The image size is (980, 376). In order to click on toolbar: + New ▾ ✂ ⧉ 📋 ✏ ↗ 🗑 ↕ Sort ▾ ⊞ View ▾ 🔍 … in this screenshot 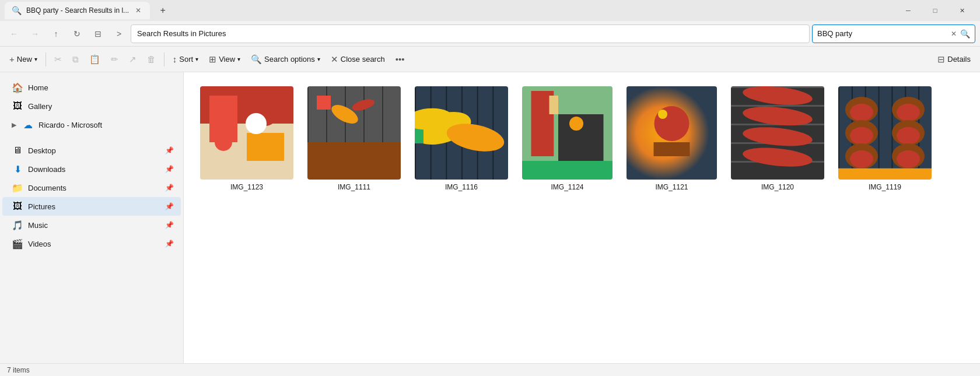, I will do `click(490, 59)`.